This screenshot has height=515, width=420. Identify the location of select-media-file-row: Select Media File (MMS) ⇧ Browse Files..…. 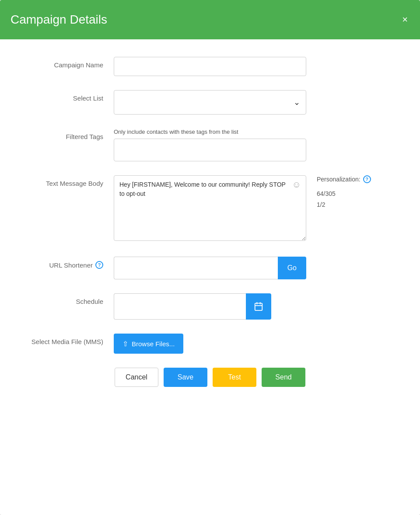
(210, 344).